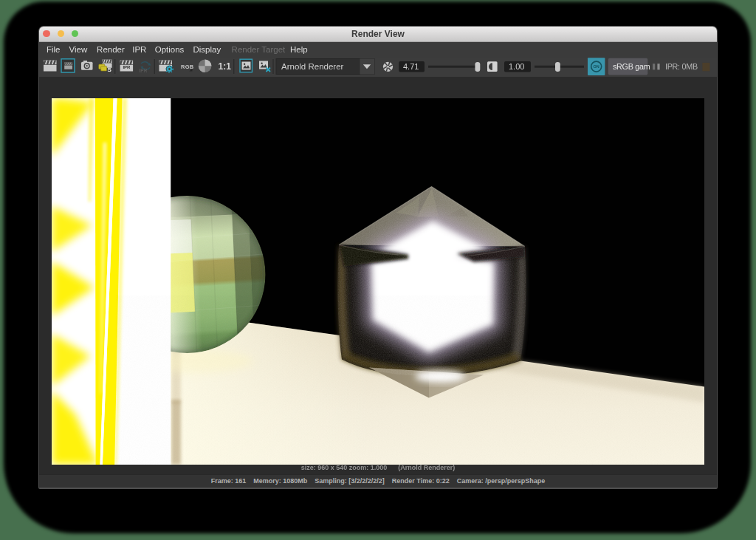 This screenshot has width=756, height=540. What do you see at coordinates (517, 66) in the screenshot?
I see `svg-text: 1.00` at bounding box center [517, 66].